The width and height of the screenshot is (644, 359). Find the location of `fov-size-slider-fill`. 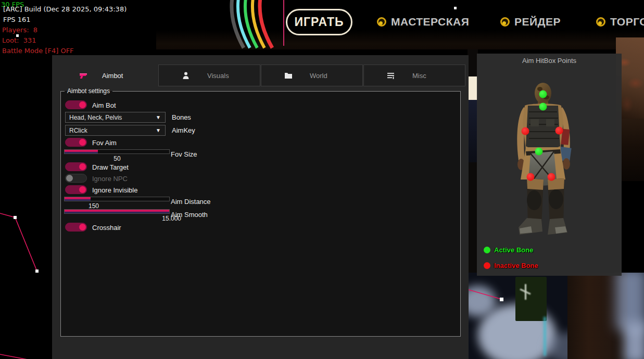

fov-size-slider-fill is located at coordinates (81, 152).